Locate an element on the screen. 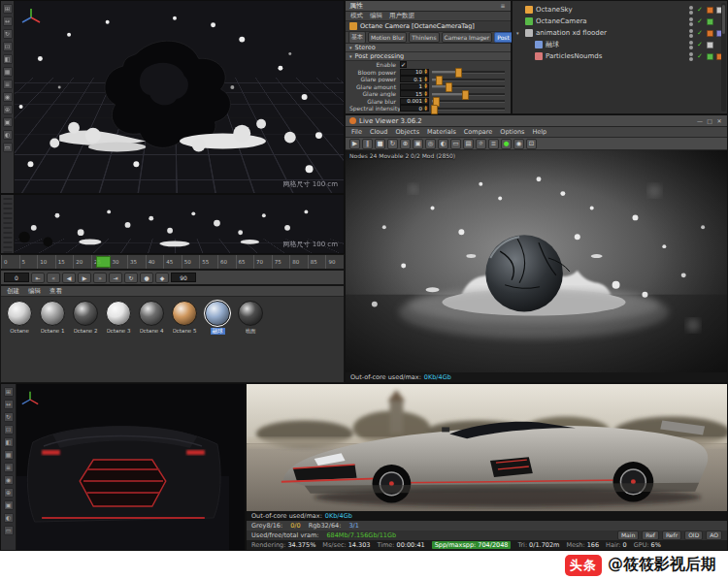  transport-button: ◆ is located at coordinates (162, 277).